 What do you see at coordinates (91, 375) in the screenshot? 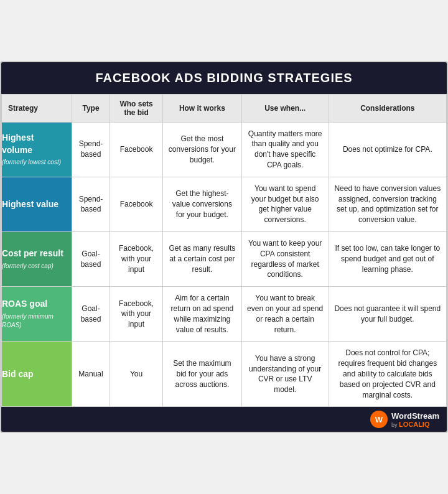
I see `type-cell-4: Manual` at bounding box center [91, 375].